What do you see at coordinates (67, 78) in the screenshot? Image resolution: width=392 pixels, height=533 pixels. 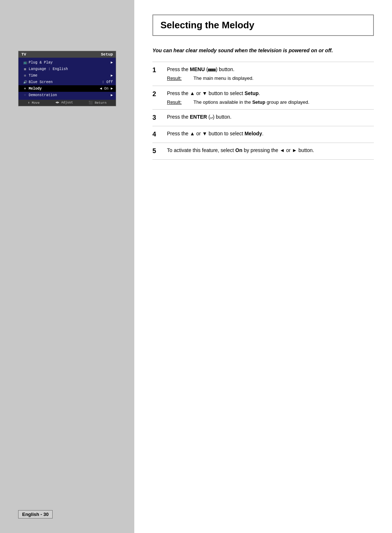 I see `menu-screenshot: TV Setup 📺 Plug & Play ▶ ▦ Language : En…` at bounding box center [67, 78].